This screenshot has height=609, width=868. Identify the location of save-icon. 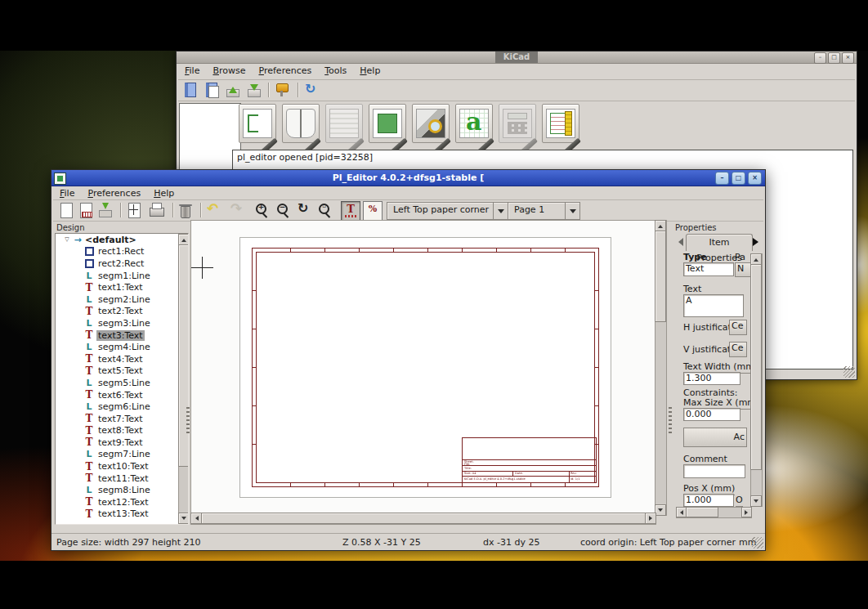
(105, 211).